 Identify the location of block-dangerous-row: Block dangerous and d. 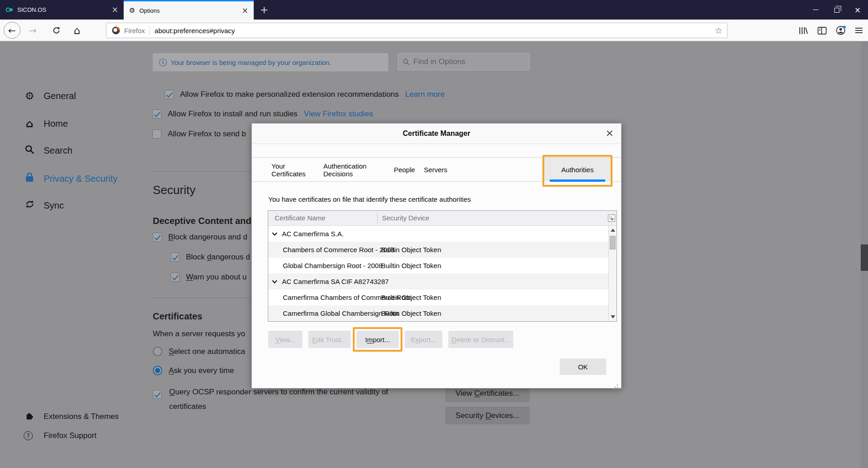
(200, 237).